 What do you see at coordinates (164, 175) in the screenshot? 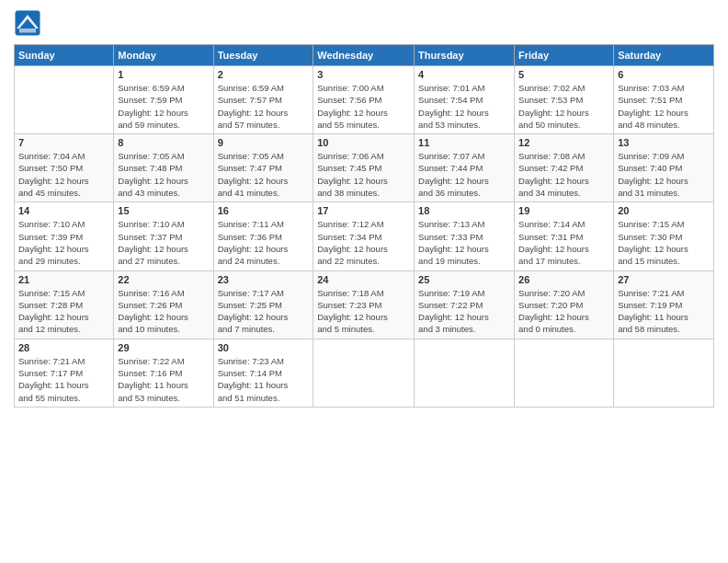
I see `day-info: Sunrise: 7:05 AM Sunset: 7:48 PM Dayligh…` at bounding box center [164, 175].